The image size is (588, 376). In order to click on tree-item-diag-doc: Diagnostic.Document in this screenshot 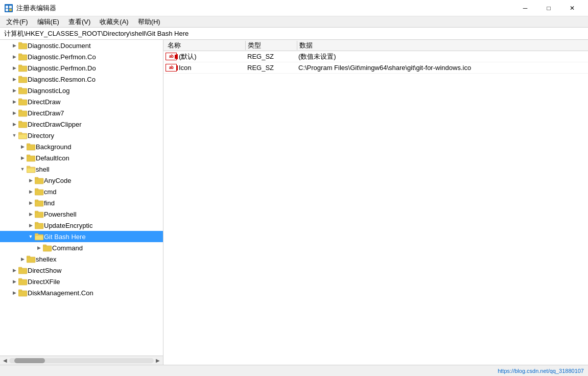, I will do `click(82, 45)`.